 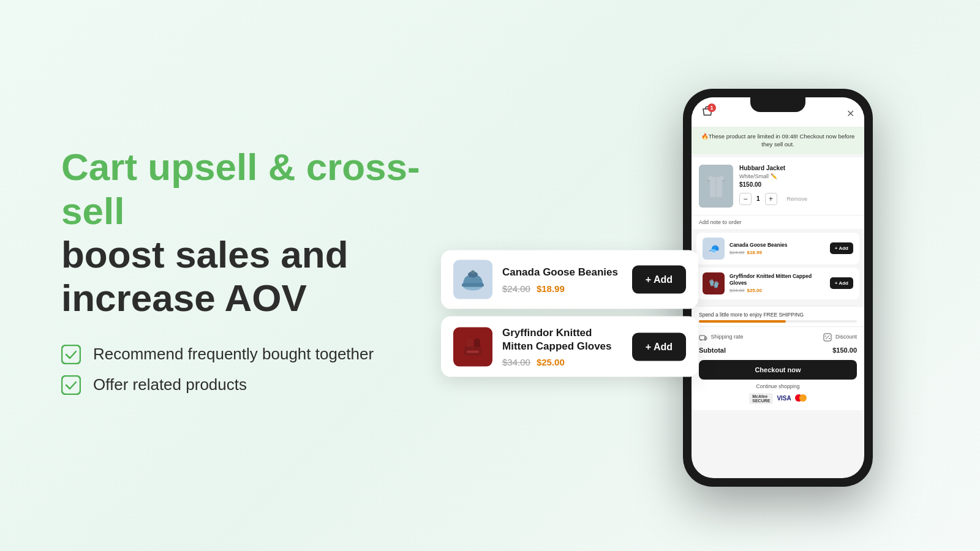 I want to click on phone-mockup: 1 ✕ 🔥These product are limited in 09:48!…, so click(x=778, y=288).